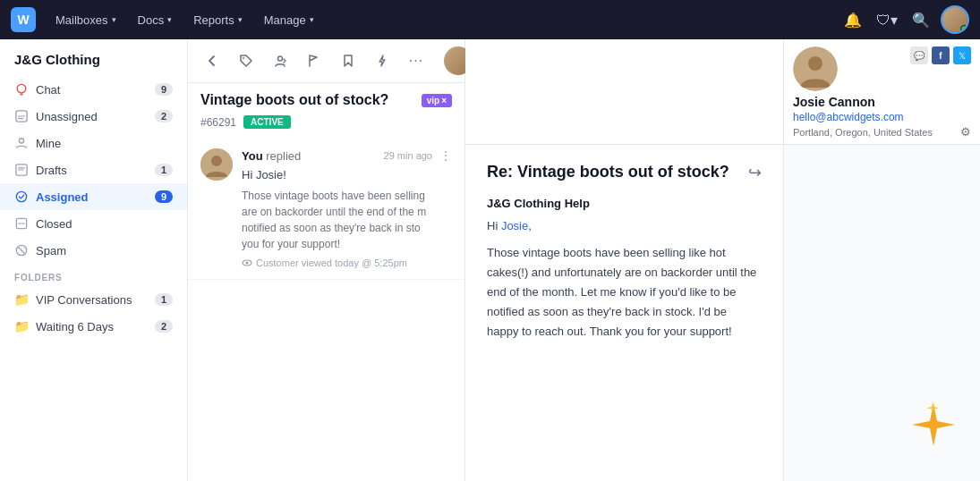 This screenshot has width=980, height=481. I want to click on lightning-button, so click(382, 61).